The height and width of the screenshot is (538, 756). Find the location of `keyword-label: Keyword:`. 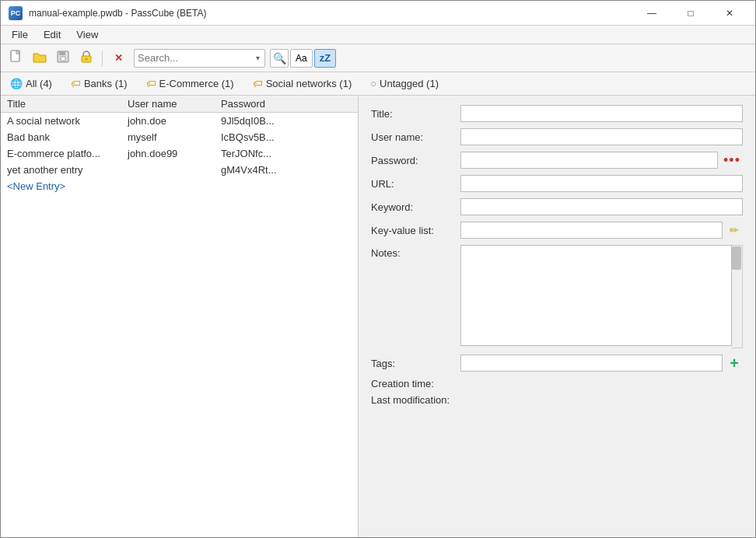

keyword-label: Keyword: is located at coordinates (415, 207).